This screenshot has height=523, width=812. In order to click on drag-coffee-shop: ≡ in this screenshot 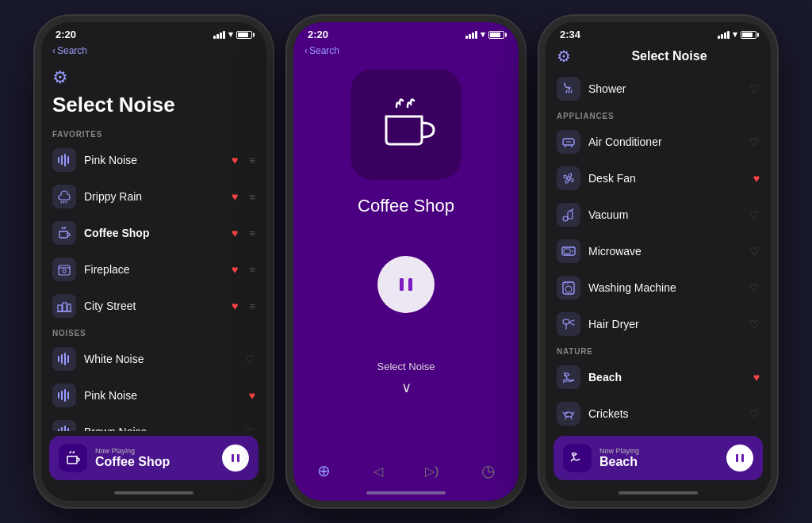, I will do `click(252, 233)`.